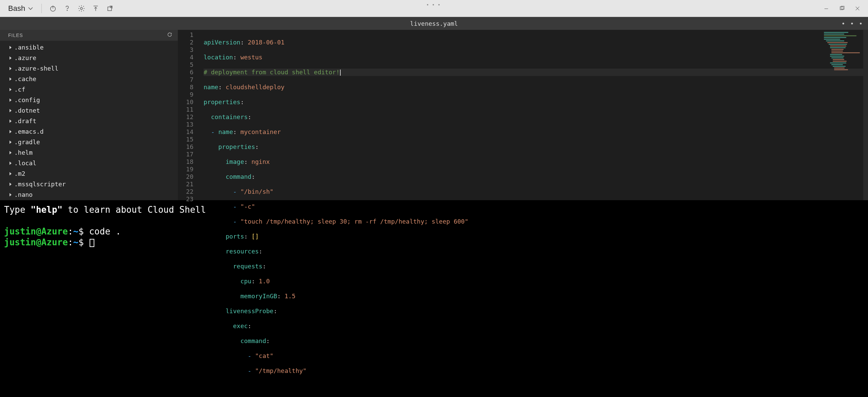  I want to click on maximize-button, so click(842, 8).